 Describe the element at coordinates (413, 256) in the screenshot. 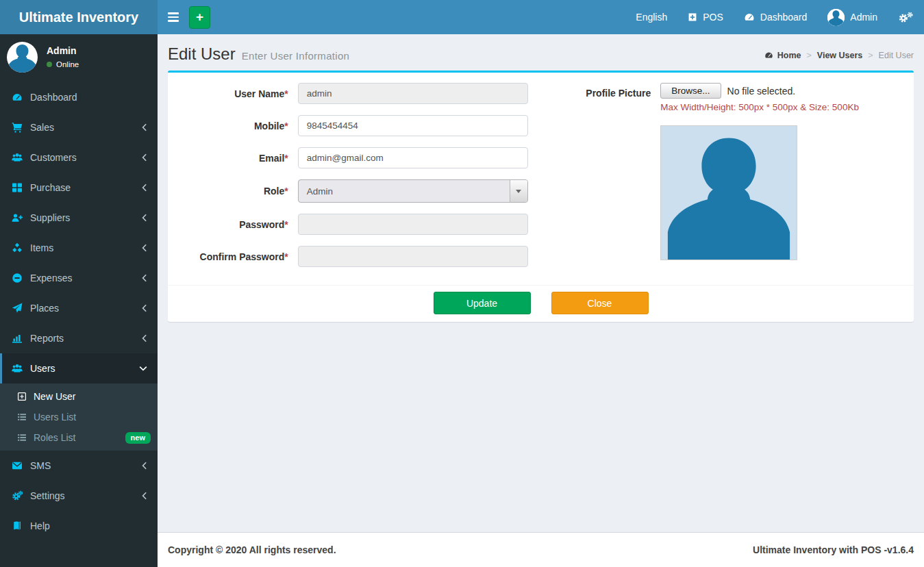

I see `confirm-password-field` at that location.